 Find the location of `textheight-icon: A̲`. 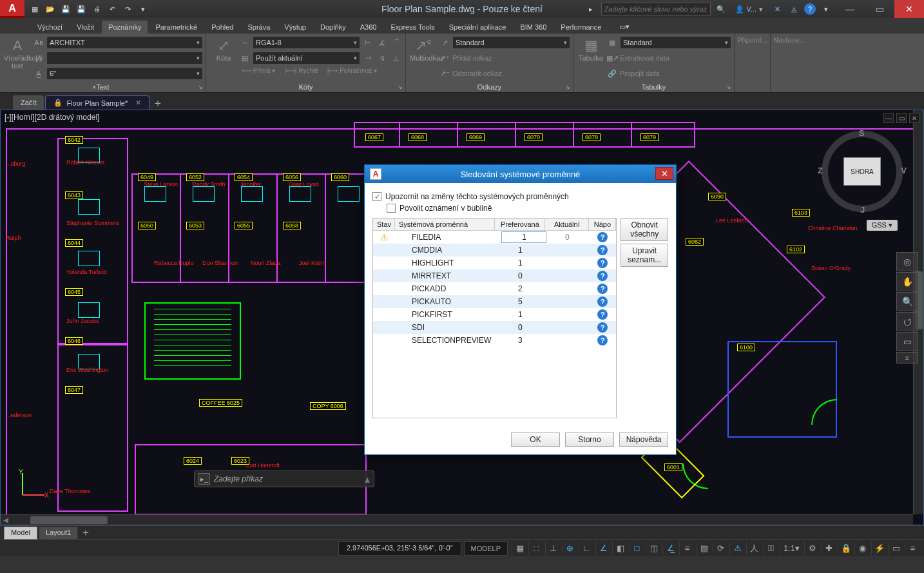

textheight-icon: A̲ is located at coordinates (39, 73).